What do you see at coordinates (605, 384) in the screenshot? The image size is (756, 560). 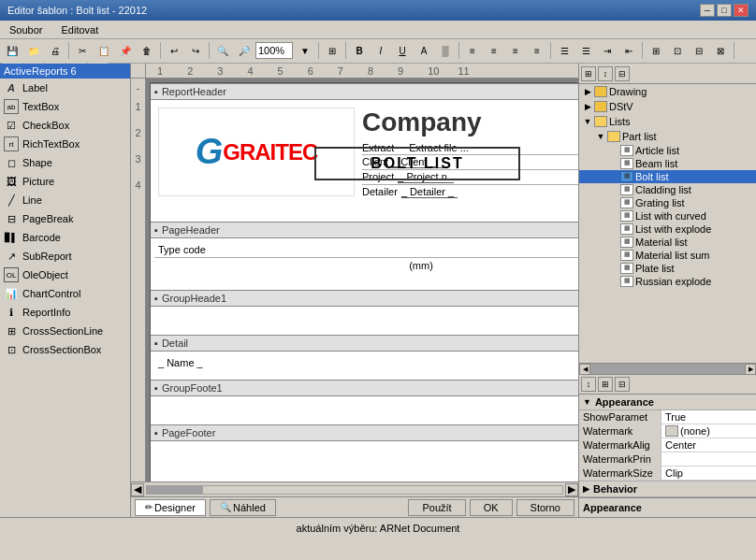 I see `props-btn2: ⊞` at bounding box center [605, 384].